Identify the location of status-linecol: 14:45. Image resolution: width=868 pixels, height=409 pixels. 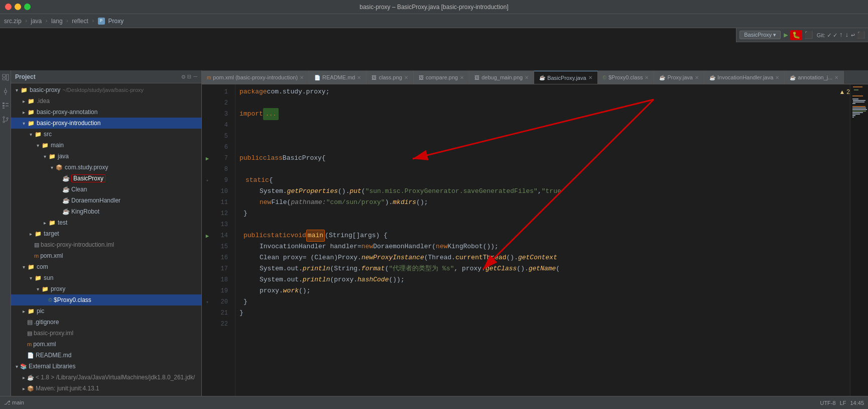
(857, 403).